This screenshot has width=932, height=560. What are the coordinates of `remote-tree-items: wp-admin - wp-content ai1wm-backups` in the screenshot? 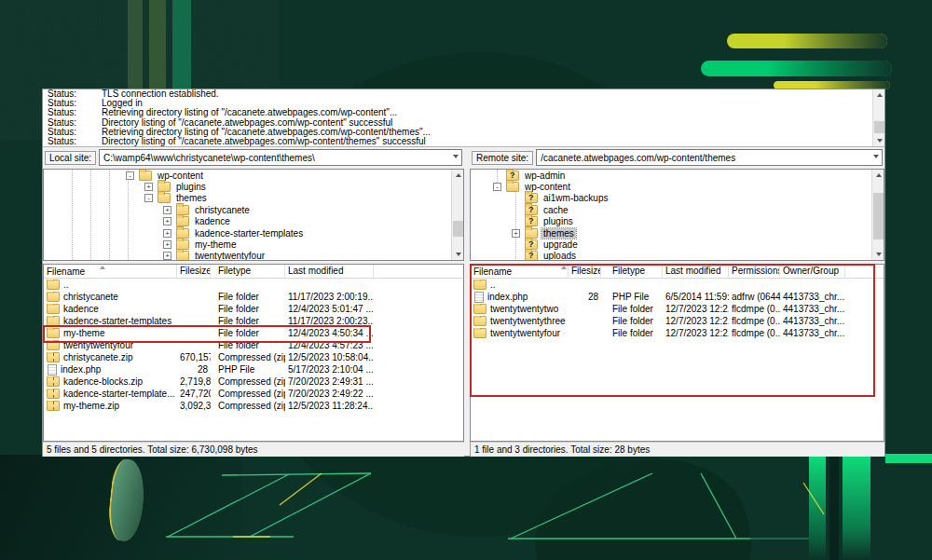 It's located at (677, 215).